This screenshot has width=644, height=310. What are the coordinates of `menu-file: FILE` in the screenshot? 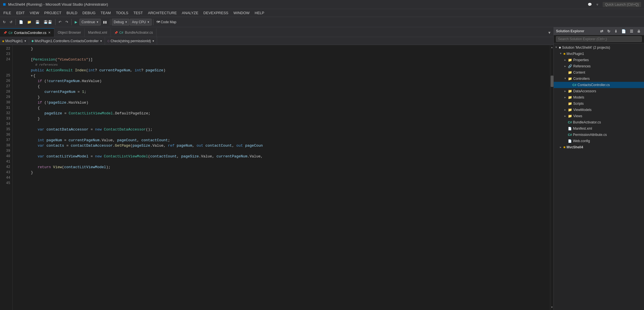 It's located at (7, 13).